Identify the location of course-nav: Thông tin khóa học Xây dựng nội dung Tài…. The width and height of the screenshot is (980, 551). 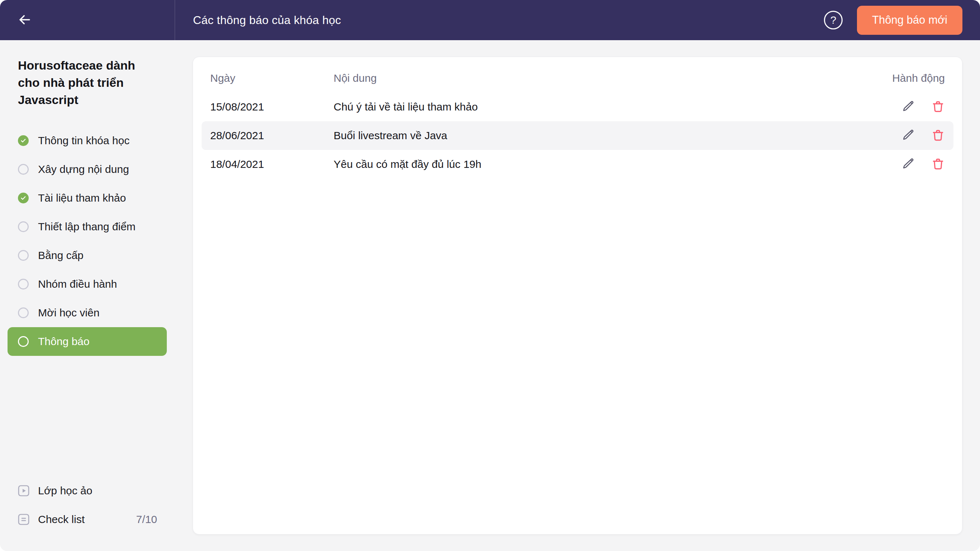
(88, 241).